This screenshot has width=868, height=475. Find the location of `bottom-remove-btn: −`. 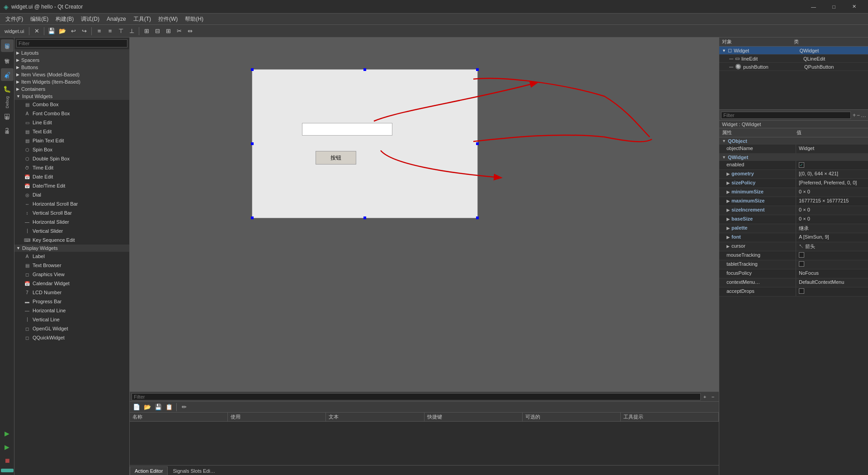

bottom-remove-btn: − is located at coordinates (713, 397).